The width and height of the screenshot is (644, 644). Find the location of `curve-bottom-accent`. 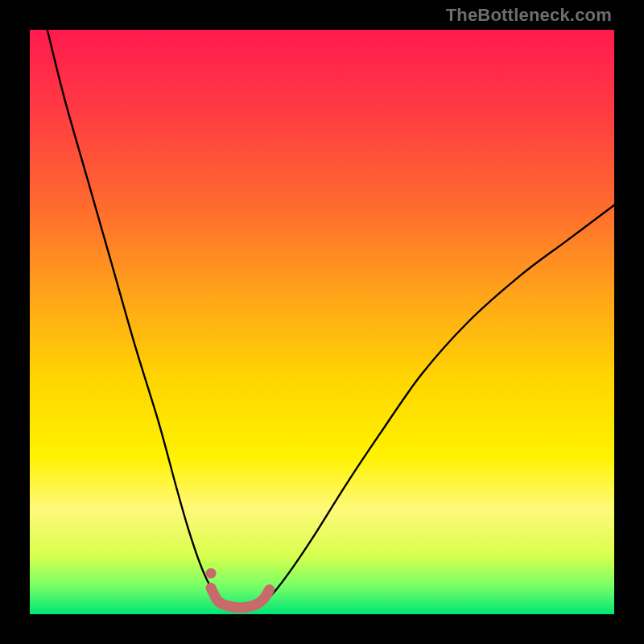

curve-bottom-accent is located at coordinates (240, 597).